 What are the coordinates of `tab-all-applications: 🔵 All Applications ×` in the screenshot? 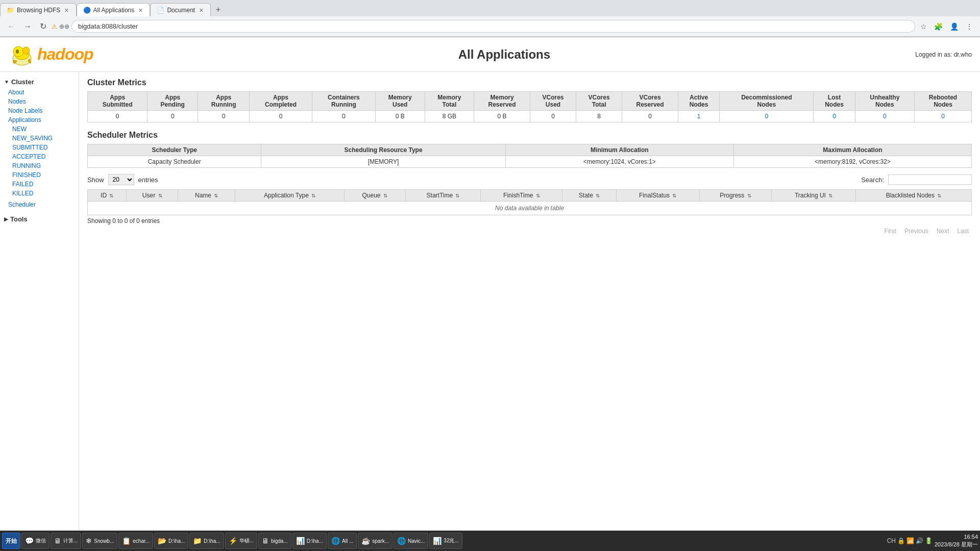 It's located at (113, 10).